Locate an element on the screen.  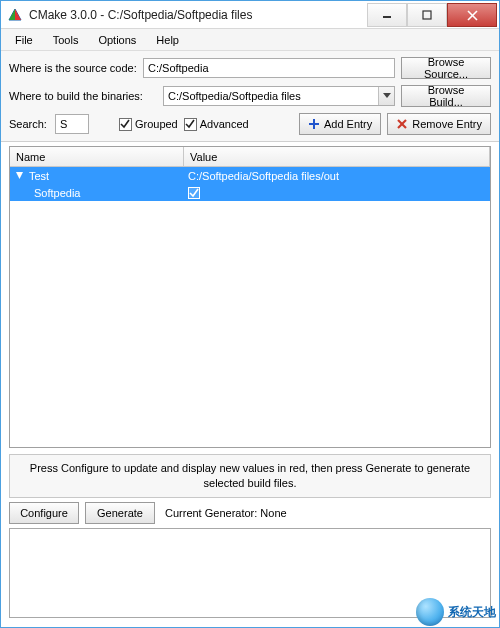
menu-bar: File Tools Options Help is located at coordinates (250, 40).